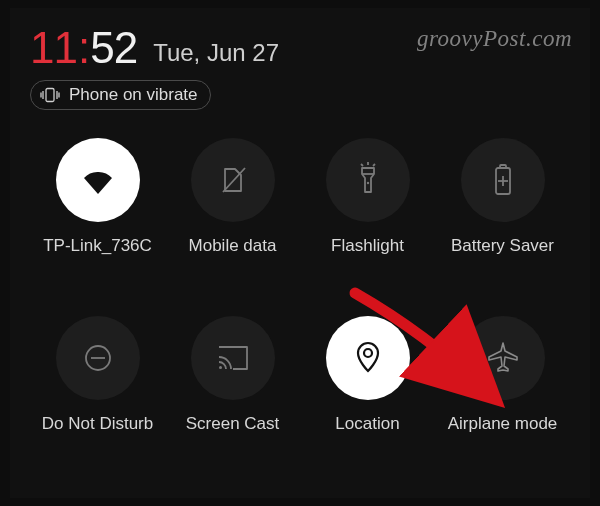  Describe the element at coordinates (503, 375) in the screenshot. I see `tile-airplane: Airplane mode` at that location.